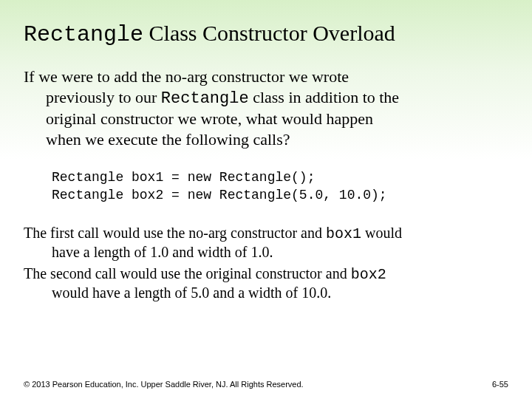 The height and width of the screenshot is (399, 532). What do you see at coordinates (174, 233) in the screenshot?
I see `expl1-a: The first call would use the no-arg cons…` at bounding box center [174, 233].